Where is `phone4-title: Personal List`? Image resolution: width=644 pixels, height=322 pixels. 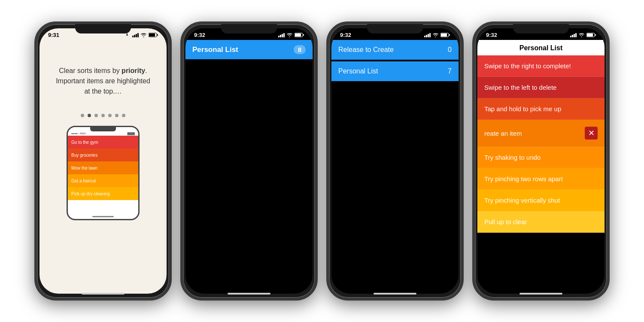
phone4-title: Personal List is located at coordinates (541, 48).